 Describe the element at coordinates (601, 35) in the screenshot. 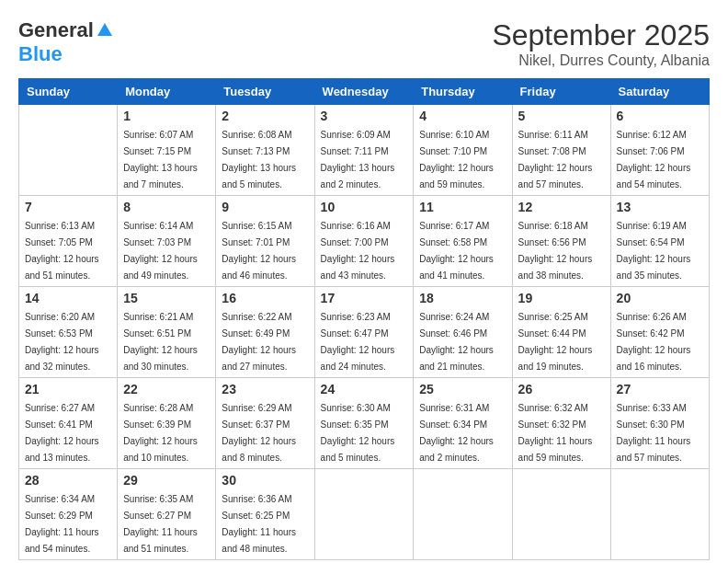

I see `month-year-title: September 2025` at that location.